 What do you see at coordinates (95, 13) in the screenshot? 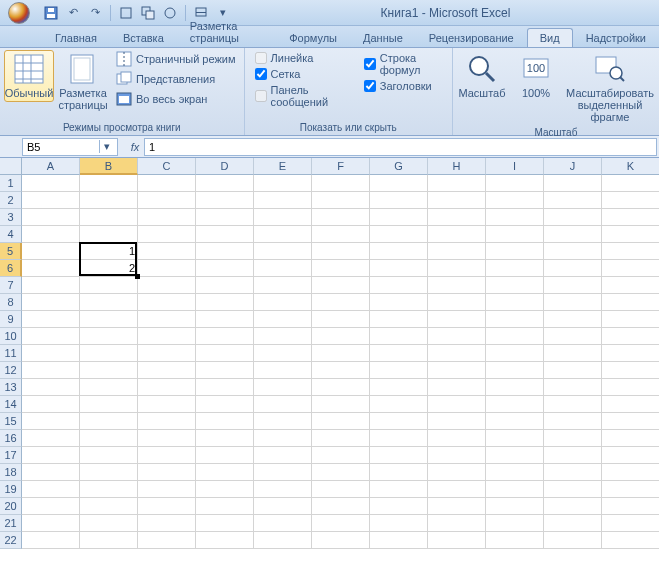
I see `redo-icon: ↷` at bounding box center [95, 13].